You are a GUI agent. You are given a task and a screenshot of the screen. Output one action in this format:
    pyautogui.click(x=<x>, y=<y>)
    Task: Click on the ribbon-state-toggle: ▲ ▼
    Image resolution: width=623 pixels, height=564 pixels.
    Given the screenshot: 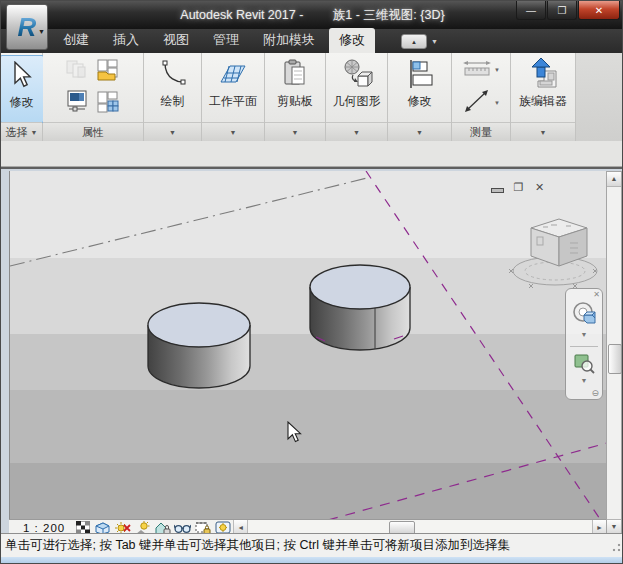 What is the action you would take?
    pyautogui.click(x=420, y=42)
    